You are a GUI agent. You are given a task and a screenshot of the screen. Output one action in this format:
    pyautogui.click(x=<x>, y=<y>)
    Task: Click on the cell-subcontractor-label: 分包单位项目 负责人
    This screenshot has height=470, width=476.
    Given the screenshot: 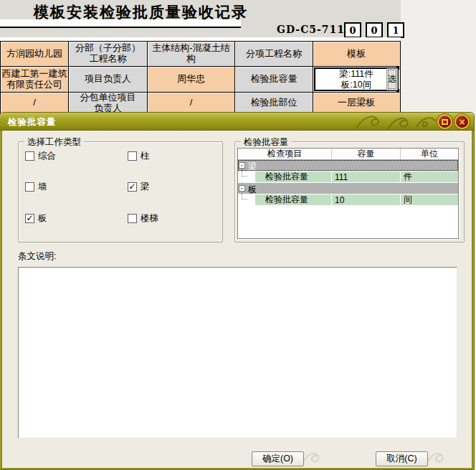 What is the action you would take?
    pyautogui.click(x=108, y=103)
    